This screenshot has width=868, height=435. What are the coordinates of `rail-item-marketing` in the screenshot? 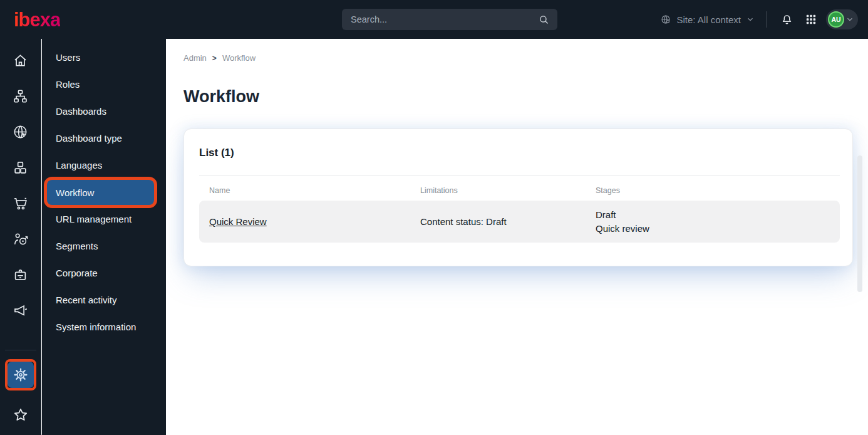 It's located at (21, 311).